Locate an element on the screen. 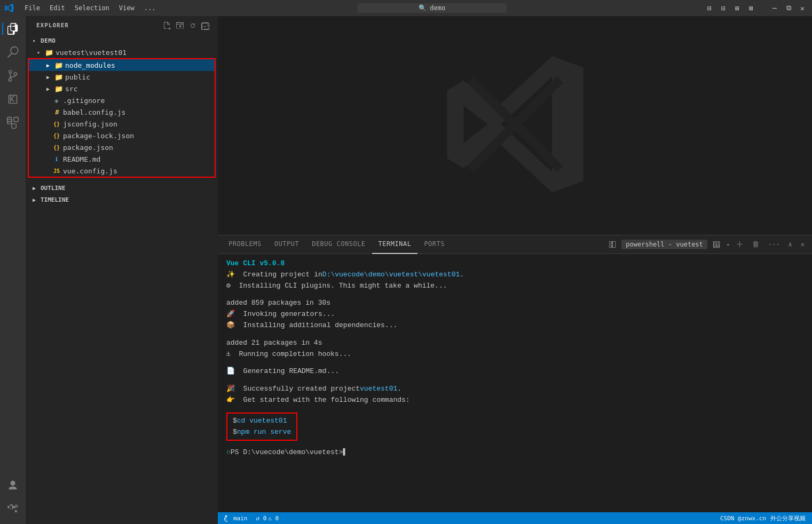  activity-run-debug is located at coordinates (13, 99).